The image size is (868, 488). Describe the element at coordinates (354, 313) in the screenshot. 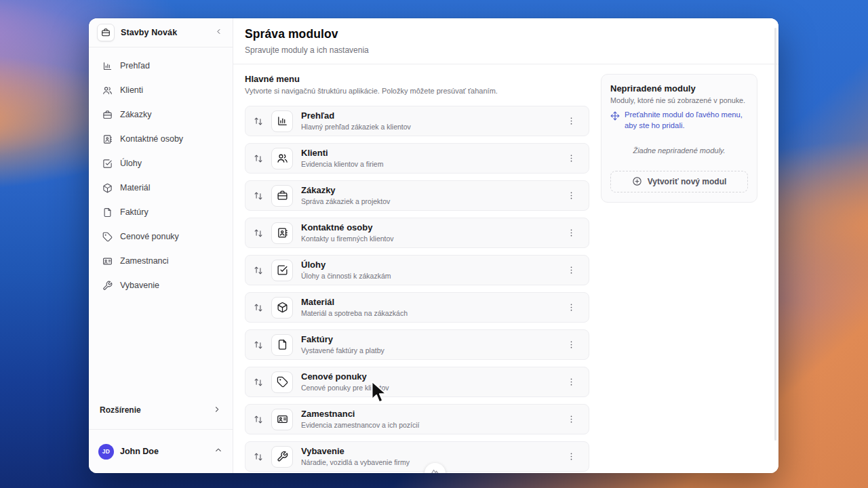

I see `module-description: Materiál a spotreba na zákazkách` at that location.